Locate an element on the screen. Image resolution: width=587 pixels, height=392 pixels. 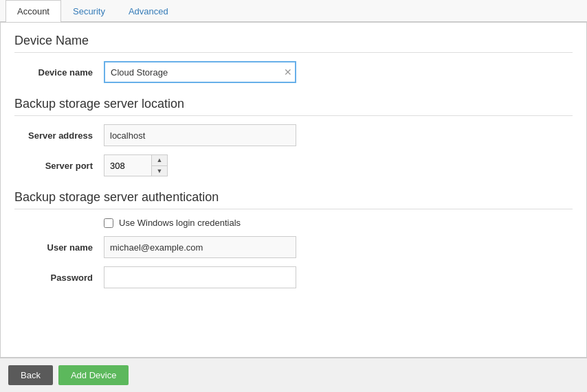
tabs-bar: Account Security Advanced is located at coordinates (294, 11).